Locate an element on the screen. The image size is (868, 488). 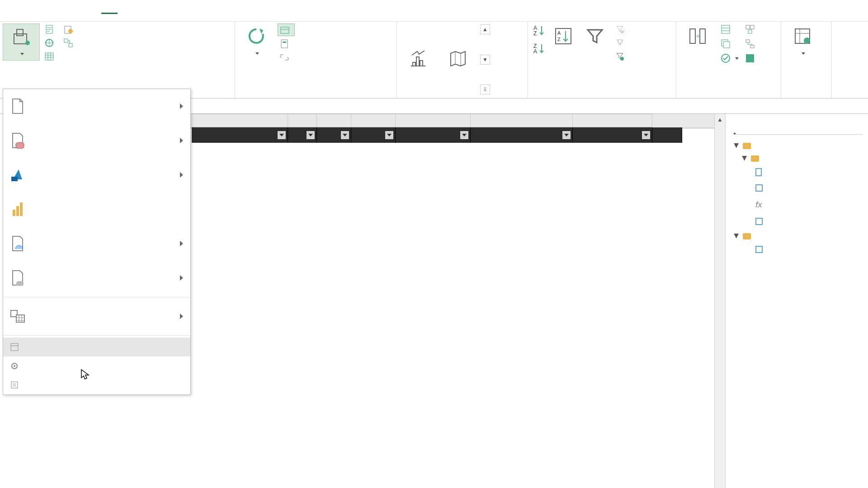
filter-button is located at coordinates (595, 37).